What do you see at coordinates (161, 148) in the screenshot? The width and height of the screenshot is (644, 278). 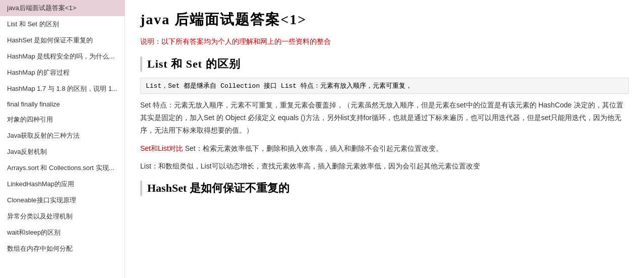 I see `section1-para2-red: Set和List对比` at bounding box center [161, 148].